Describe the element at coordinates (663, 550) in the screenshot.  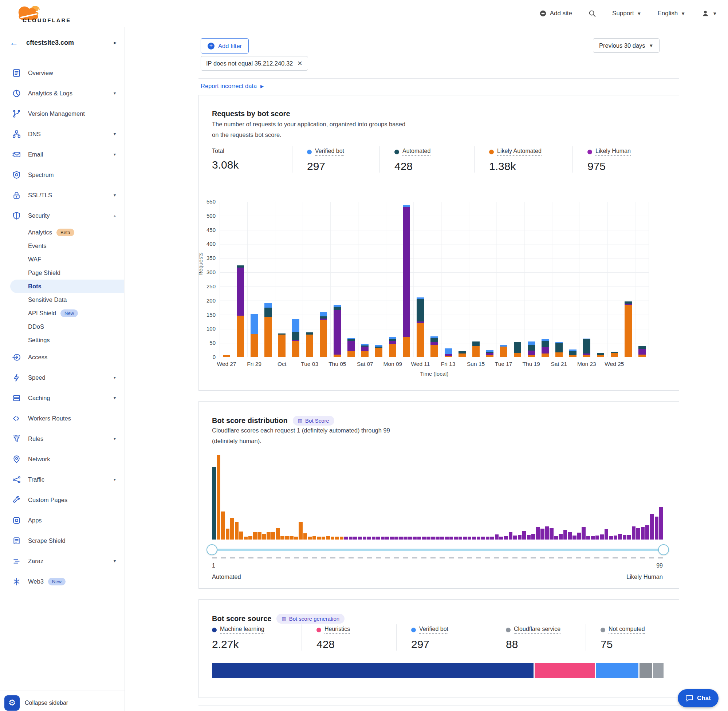
I see `slider-handle-max` at that location.